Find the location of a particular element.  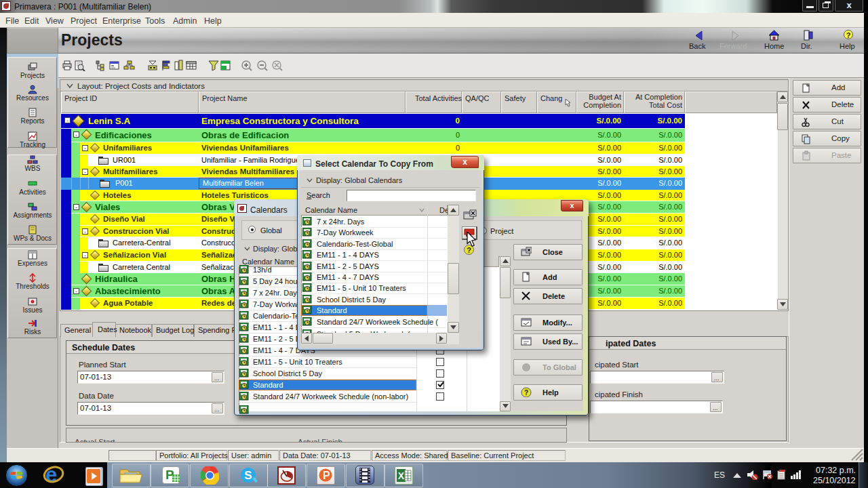

svg-text: S is located at coordinates (248, 476).